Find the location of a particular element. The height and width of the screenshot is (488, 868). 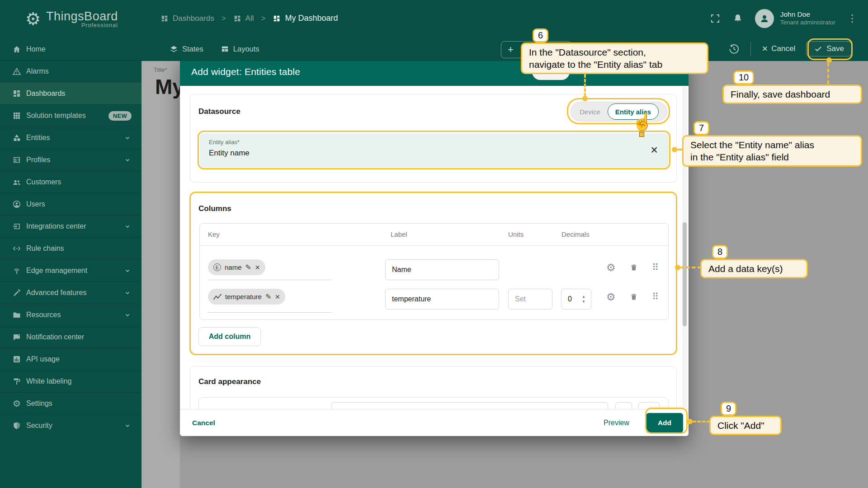

sidebar-item-settings: ⚙ Settings is located at coordinates (71, 403).